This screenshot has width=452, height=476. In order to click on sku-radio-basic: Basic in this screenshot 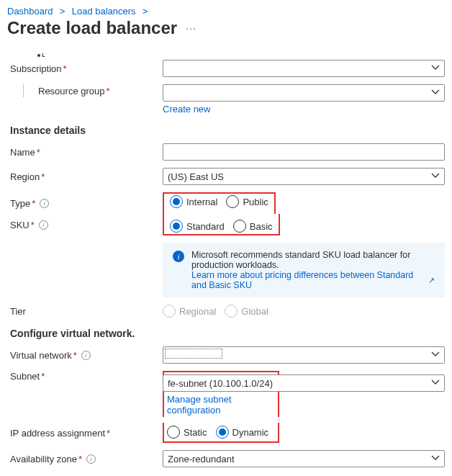, I will do `click(253, 226)`.